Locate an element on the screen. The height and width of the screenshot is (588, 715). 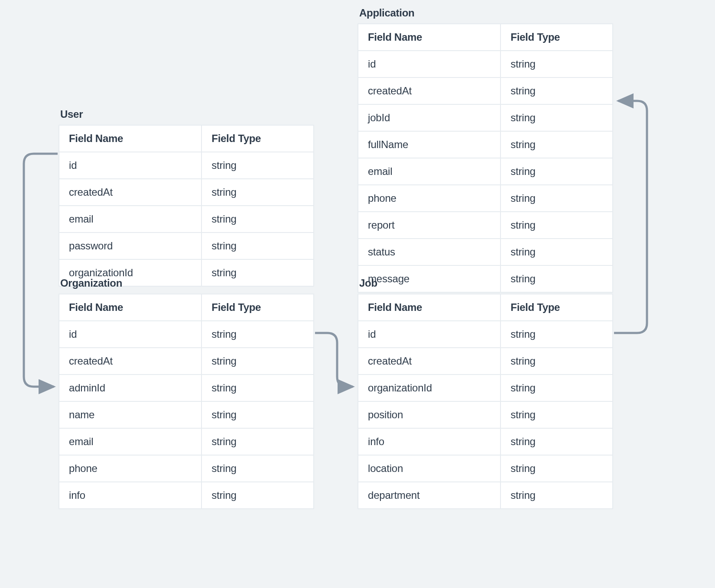
field-name-cell: organizationId is located at coordinates (429, 388).